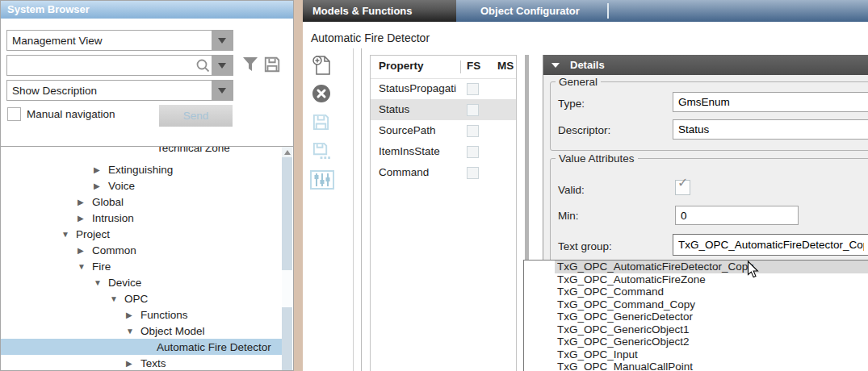 Image resolution: width=868 pixels, height=371 pixels. What do you see at coordinates (222, 40) in the screenshot?
I see `view-selector-dropdown-button` at bounding box center [222, 40].